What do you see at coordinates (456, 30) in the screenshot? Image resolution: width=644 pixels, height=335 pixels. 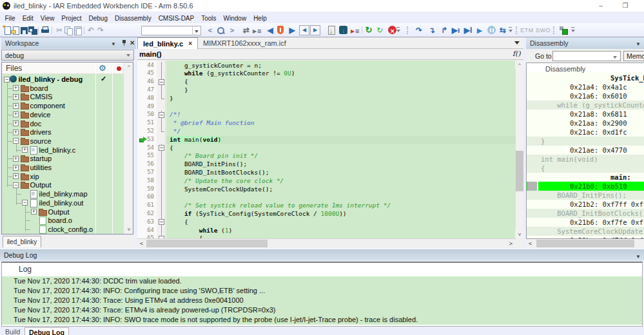 I see `step-out-icon: ▶ı` at bounding box center [456, 30].